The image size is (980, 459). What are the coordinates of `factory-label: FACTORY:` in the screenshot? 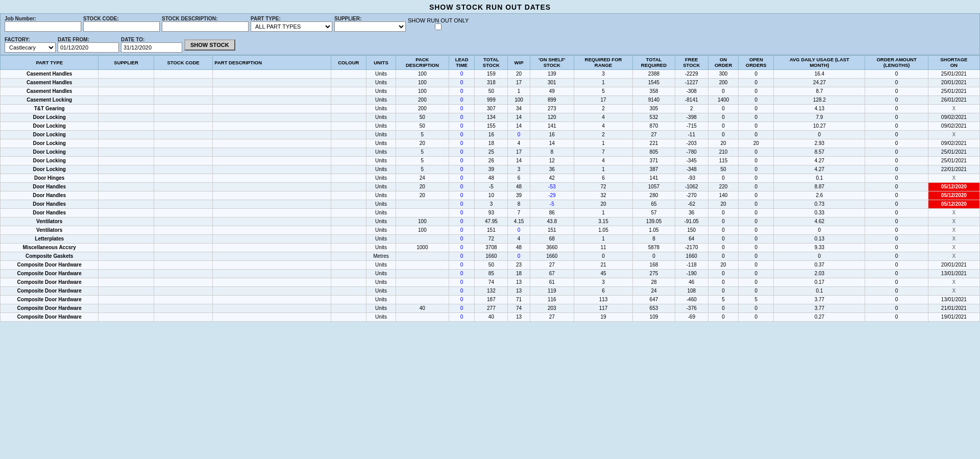 It's located at (17, 40).